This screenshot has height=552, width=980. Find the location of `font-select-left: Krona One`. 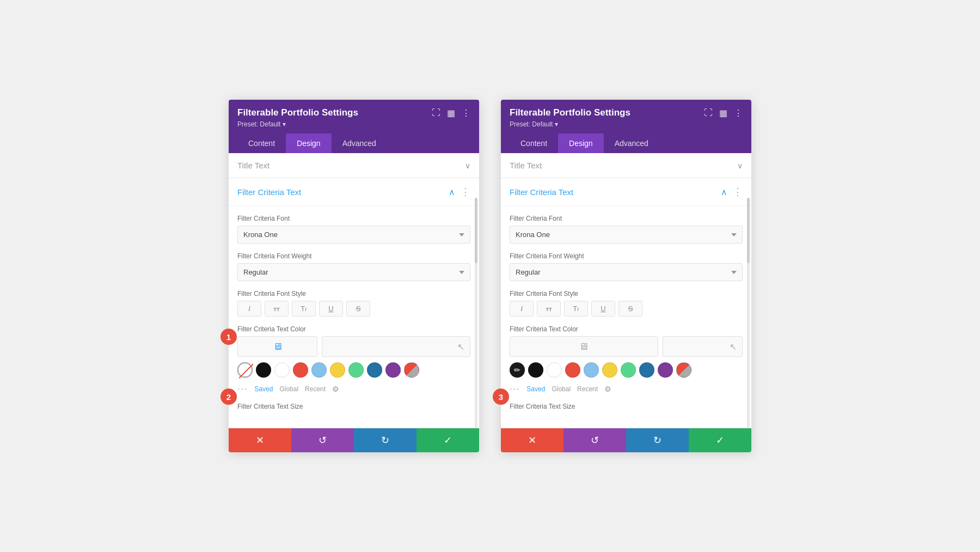

font-select-left: Krona One is located at coordinates (354, 234).